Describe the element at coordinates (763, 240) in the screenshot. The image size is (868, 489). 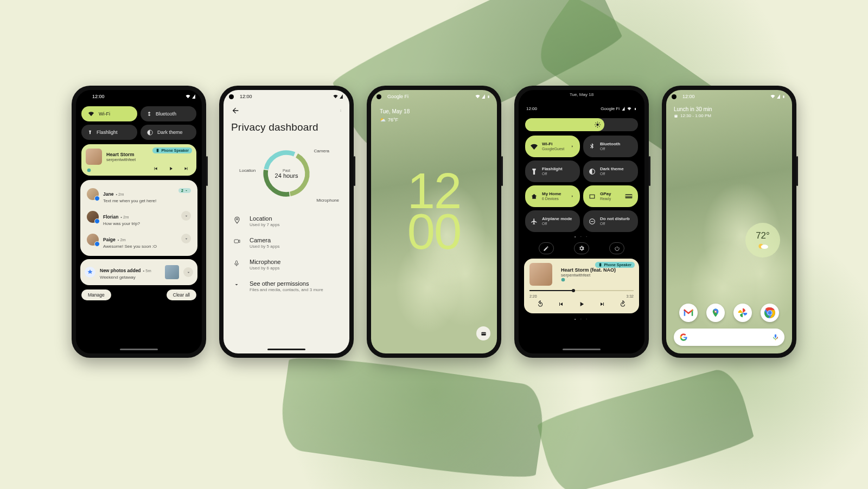
I see `weather-widget: 72°` at that location.